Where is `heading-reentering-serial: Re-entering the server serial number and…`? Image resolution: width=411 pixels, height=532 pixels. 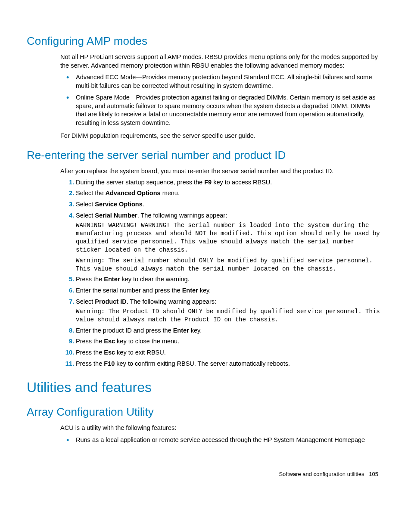
heading-reentering-serial: Re-entering the server serial number and… is located at coordinates (203, 155).